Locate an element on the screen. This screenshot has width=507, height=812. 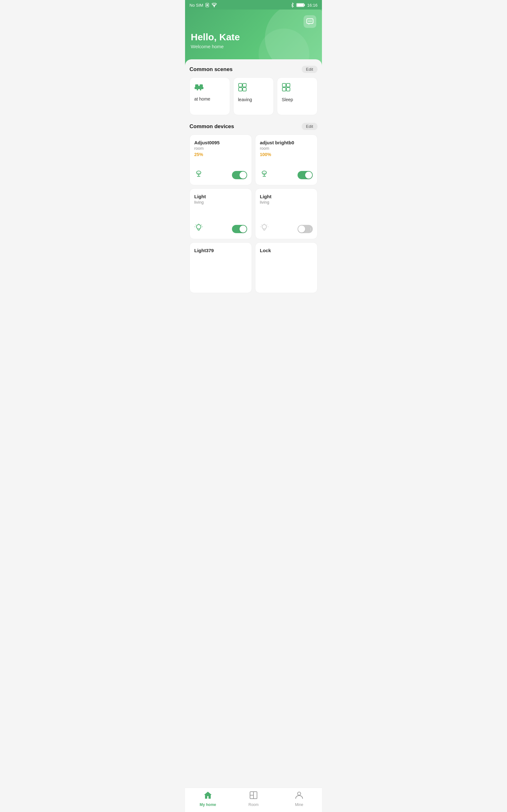
grid-icon-sleep is located at coordinates (297, 89).